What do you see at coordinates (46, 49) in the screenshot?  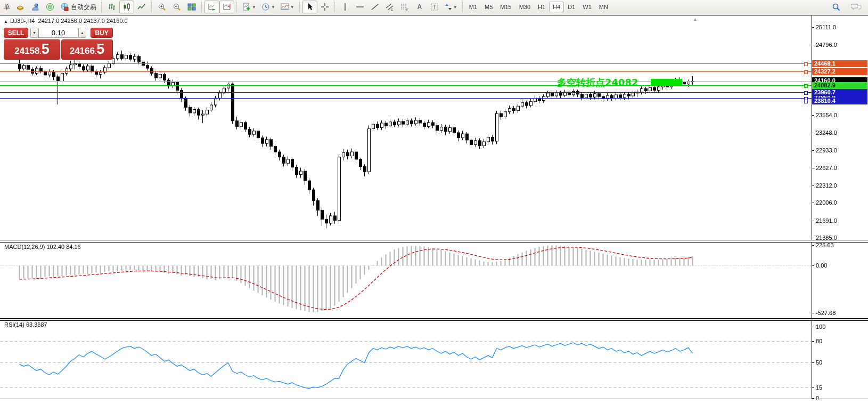 I see `sell-price-point: 5` at bounding box center [46, 49].